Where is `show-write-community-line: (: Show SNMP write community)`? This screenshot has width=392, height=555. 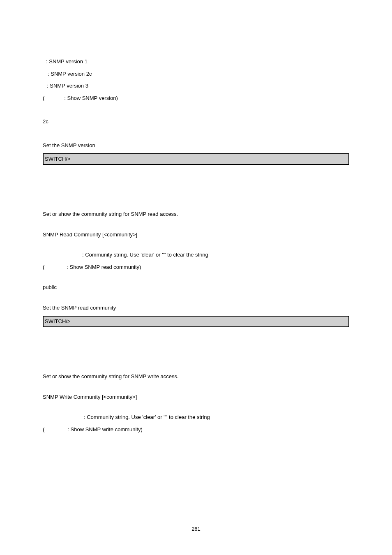 show-write-community-line: (: Show SNMP write community) is located at coordinates (196, 430).